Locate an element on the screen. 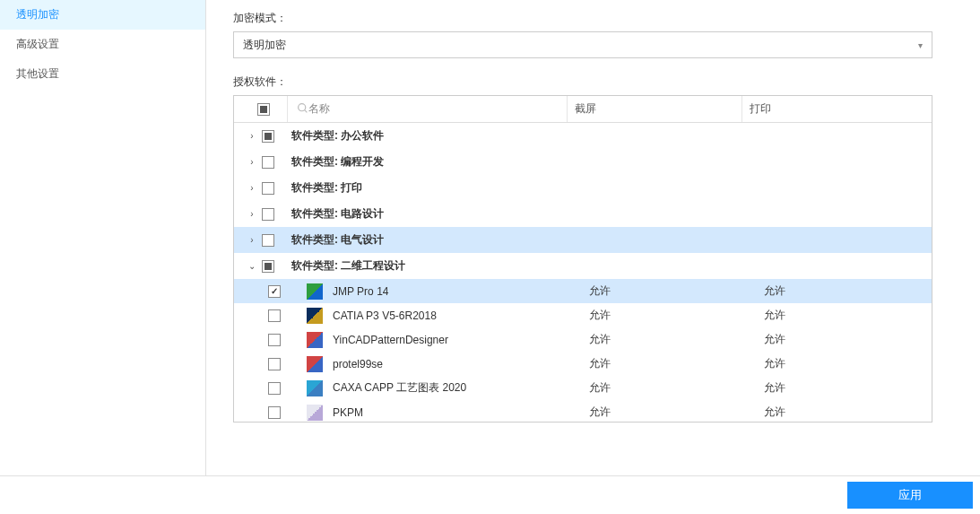 Image resolution: width=980 pixels, height=514 pixels. category-label: 软件类型: 二维工程设计 is located at coordinates (346, 266).